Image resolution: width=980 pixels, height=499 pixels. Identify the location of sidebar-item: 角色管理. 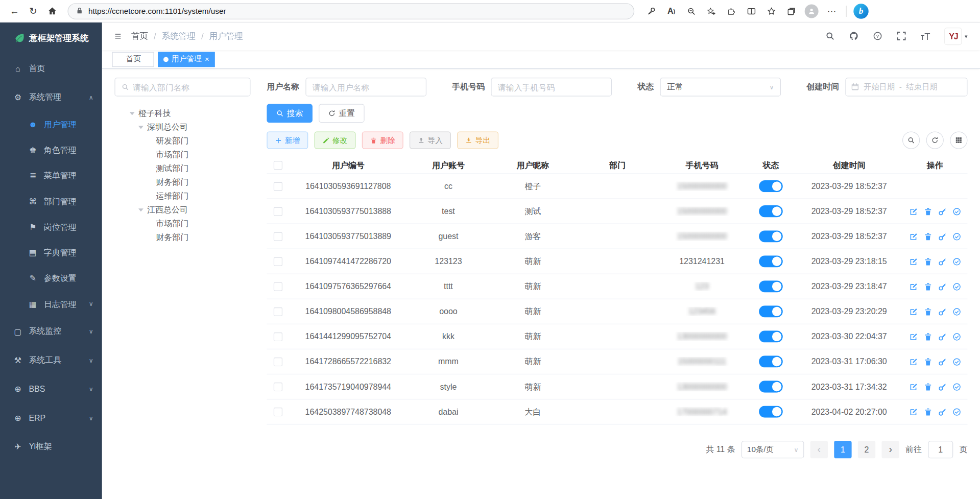
(51, 150).